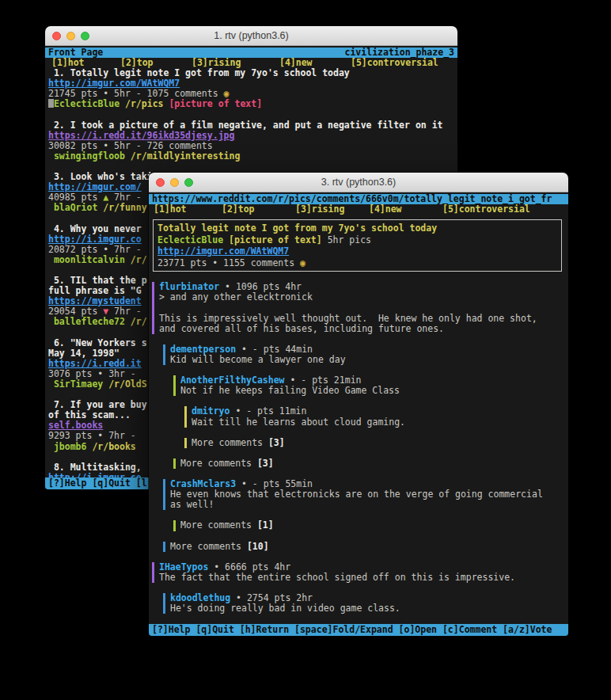  What do you see at coordinates (122, 207) in the screenshot?
I see `post-subreddit: /r/funny` at bounding box center [122, 207].